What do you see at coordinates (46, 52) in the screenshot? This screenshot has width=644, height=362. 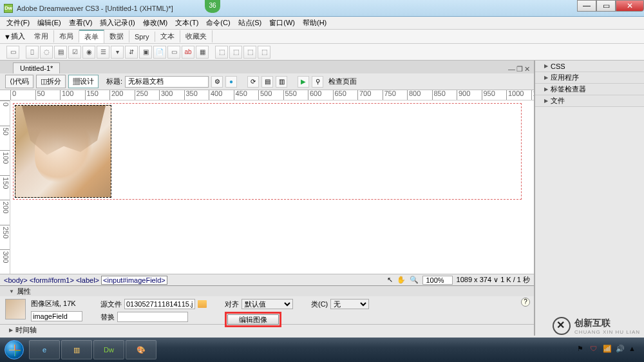 I see `hidden-icon: ◌` at bounding box center [46, 52].